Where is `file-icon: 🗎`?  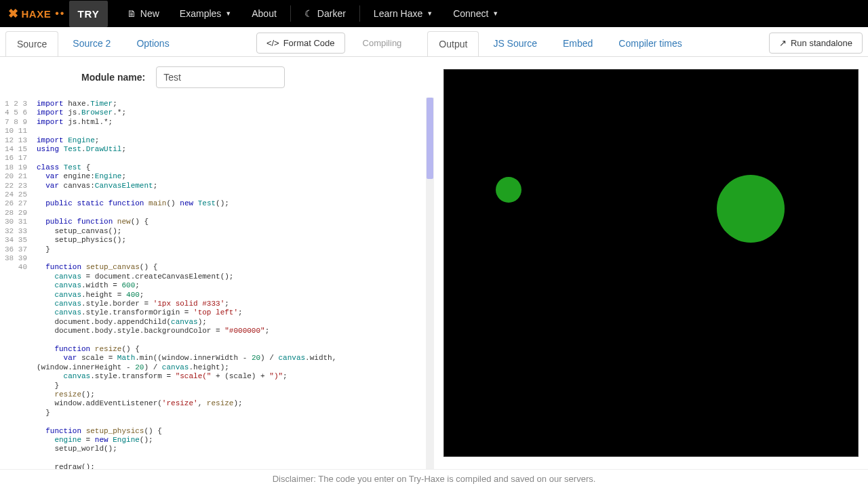
file-icon: 🗎 is located at coordinates (132, 14).